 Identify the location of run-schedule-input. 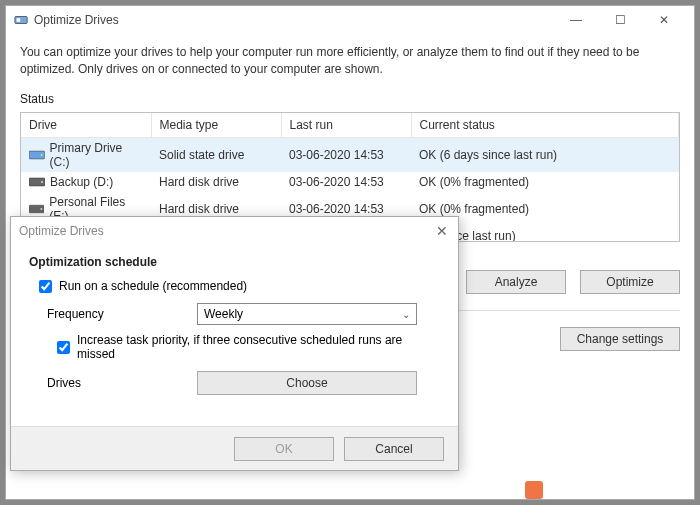
(46, 286).